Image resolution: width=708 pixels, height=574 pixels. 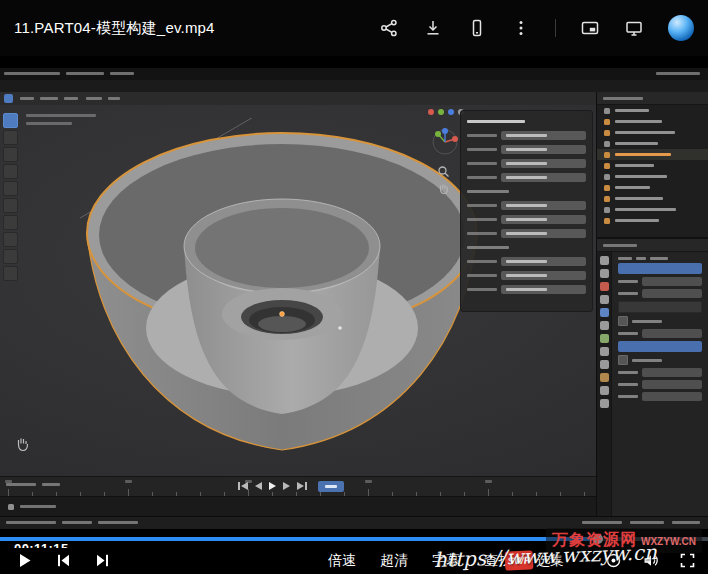 What do you see at coordinates (433, 28) in the screenshot?
I see `download-icon` at bounding box center [433, 28].